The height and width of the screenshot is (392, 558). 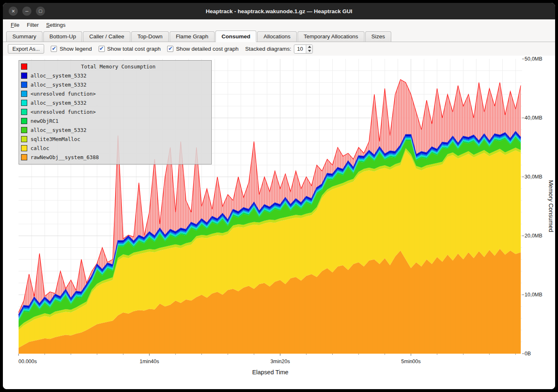 What do you see at coordinates (310, 47) in the screenshot?
I see `spin-up-icon` at bounding box center [310, 47].